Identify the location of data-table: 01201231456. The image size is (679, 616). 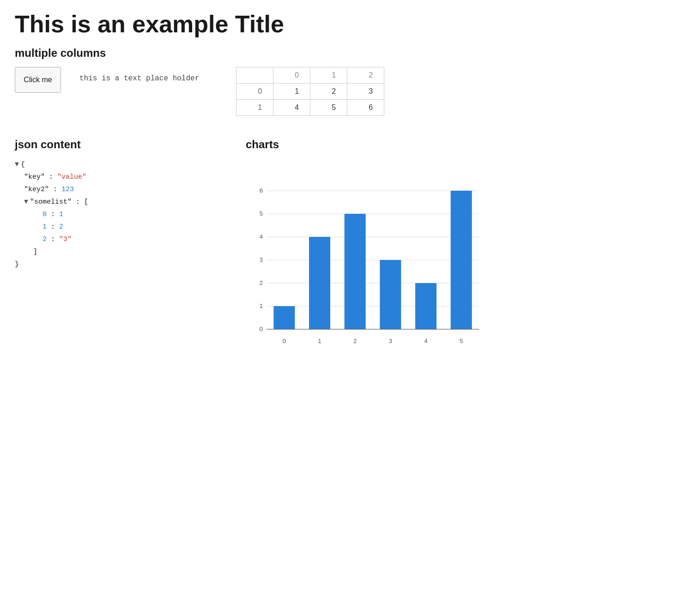
(310, 91).